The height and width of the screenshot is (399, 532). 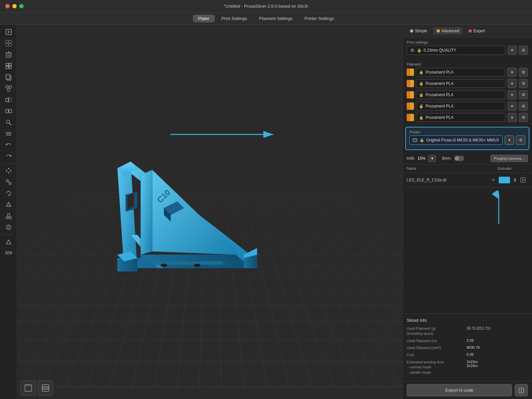 What do you see at coordinates (15, 6) in the screenshot?
I see `minimize-button` at bounding box center [15, 6].